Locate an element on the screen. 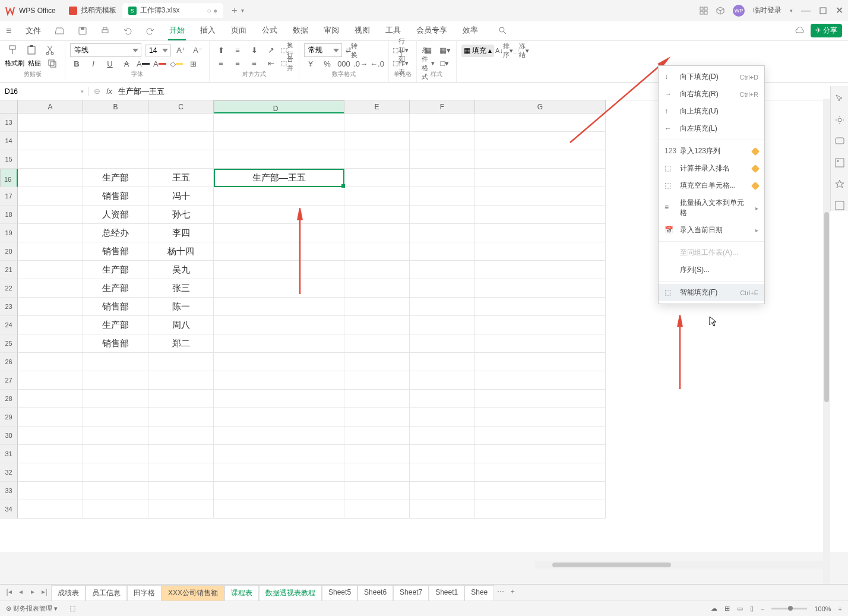  formula-input: 生产部—王五 is located at coordinates (141, 91).